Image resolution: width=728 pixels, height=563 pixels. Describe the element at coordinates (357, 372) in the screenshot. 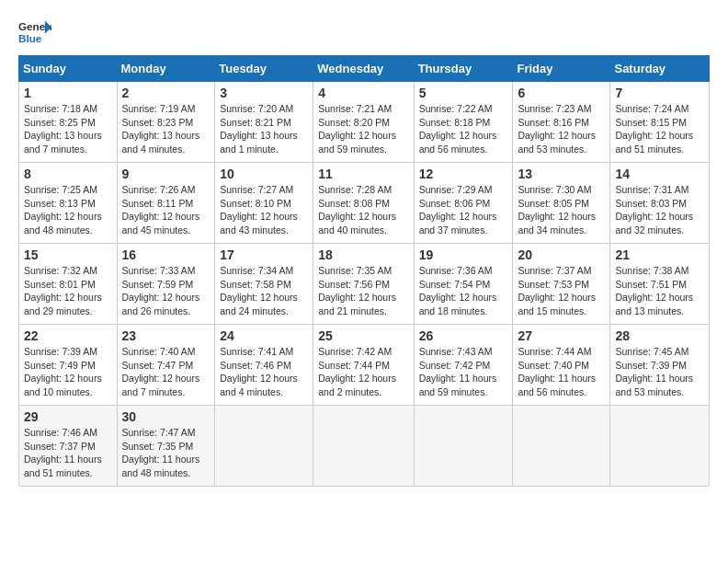

I see `day-info: Sunrise: 7:42 AMSunset: 7:44 PMDaylight:…` at that location.